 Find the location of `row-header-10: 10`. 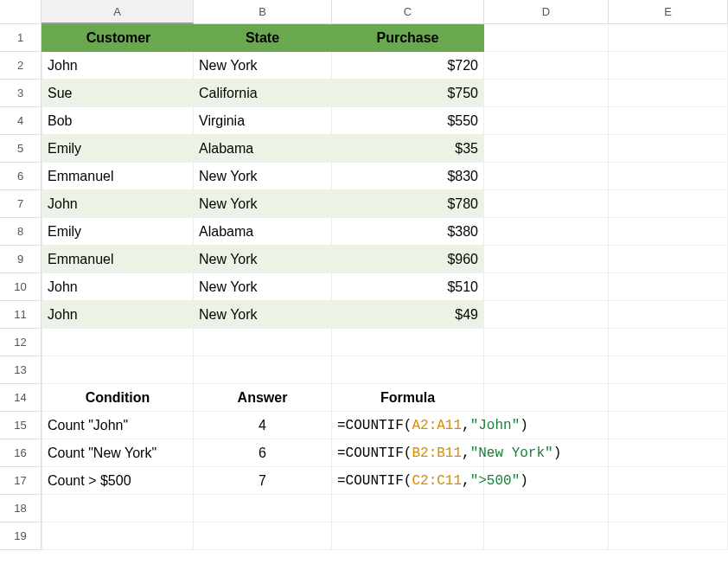

row-header-10: 10 is located at coordinates (21, 287).